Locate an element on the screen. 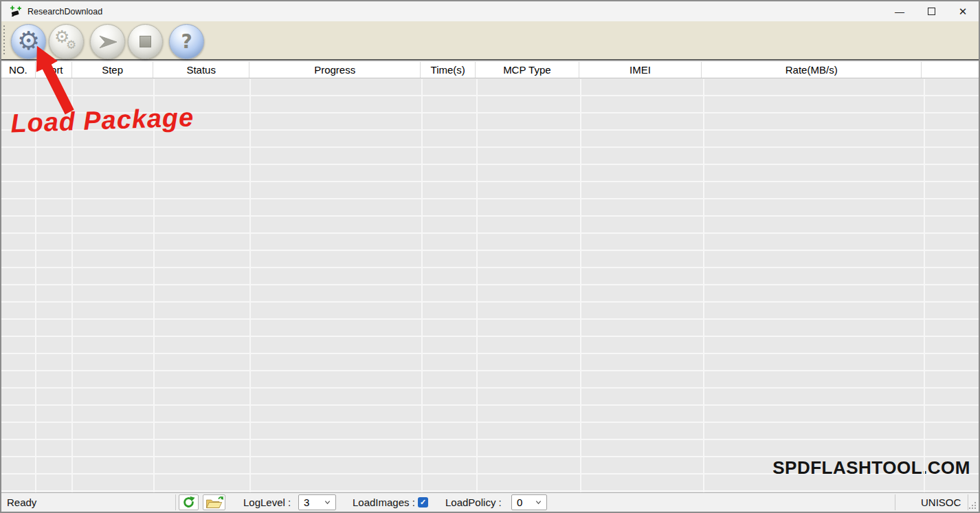 Image resolution: width=980 pixels, height=513 pixels. refresh-button is located at coordinates (188, 502).